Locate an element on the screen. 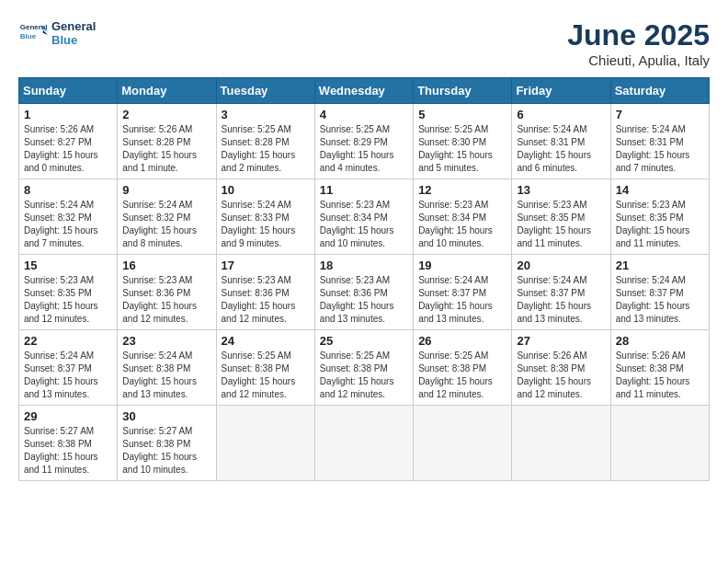 This screenshot has width=728, height=563. sunset-label: Sunset: 8:31 PM is located at coordinates (551, 142).